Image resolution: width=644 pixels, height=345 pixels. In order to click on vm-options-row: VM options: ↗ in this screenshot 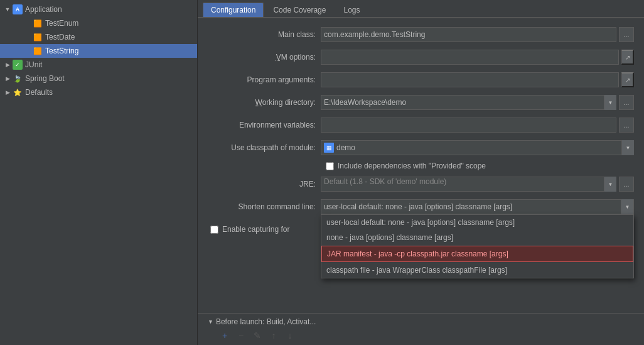, I will do `click(421, 57)`.